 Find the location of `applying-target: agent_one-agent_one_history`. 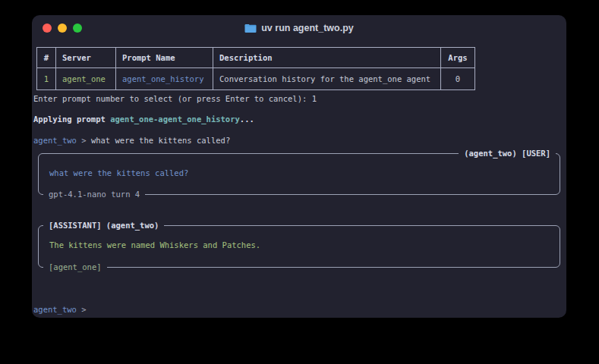

applying-target: agent_one-agent_one_history is located at coordinates (175, 119).